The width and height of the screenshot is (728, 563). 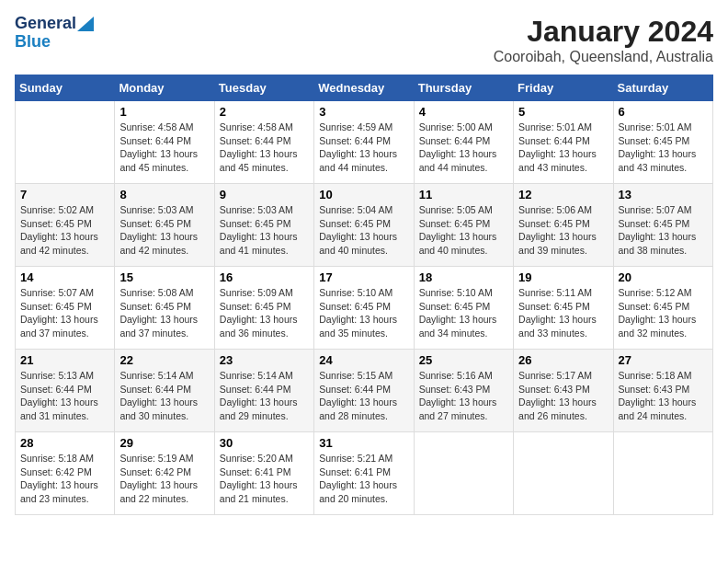 I want to click on day-info: Sunrise: 5:15 AM Sunset: 6:44 PM Dayligh…, so click(x=364, y=396).